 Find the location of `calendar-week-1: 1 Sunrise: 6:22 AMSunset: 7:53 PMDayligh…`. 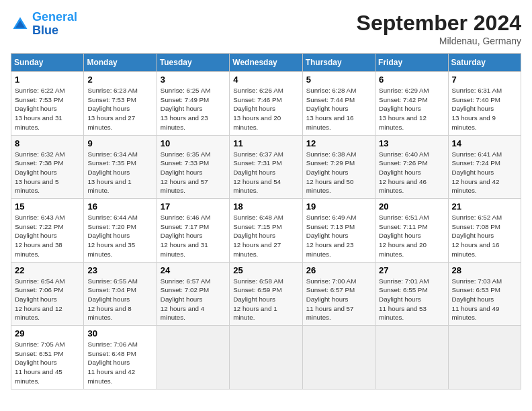

calendar-week-1: 1 Sunrise: 6:22 AMSunset: 7:53 PMDayligh… is located at coordinates (266, 103).